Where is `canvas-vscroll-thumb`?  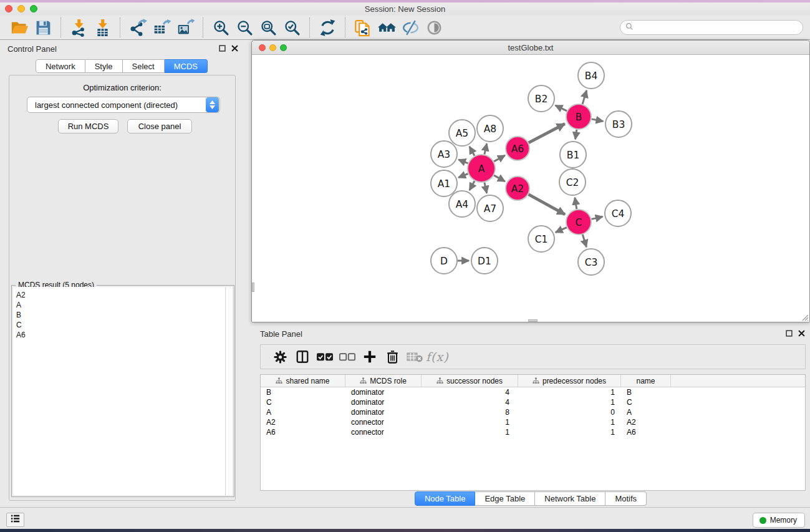
canvas-vscroll-thumb is located at coordinates (253, 287).